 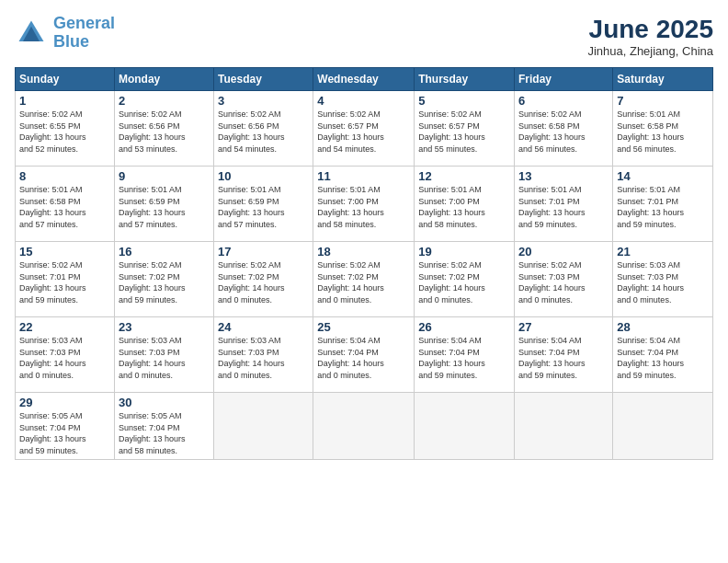 I want to click on calendar-cell, so click(x=664, y=427).